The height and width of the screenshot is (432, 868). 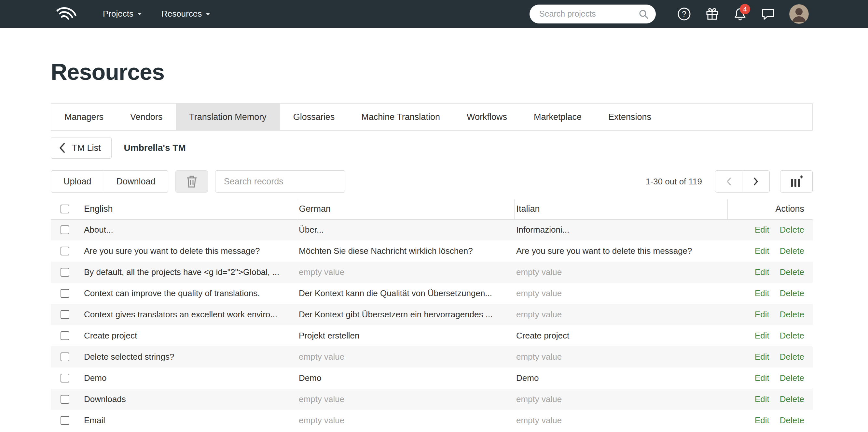 I want to click on topbar-icons: ? 4, so click(x=739, y=14).